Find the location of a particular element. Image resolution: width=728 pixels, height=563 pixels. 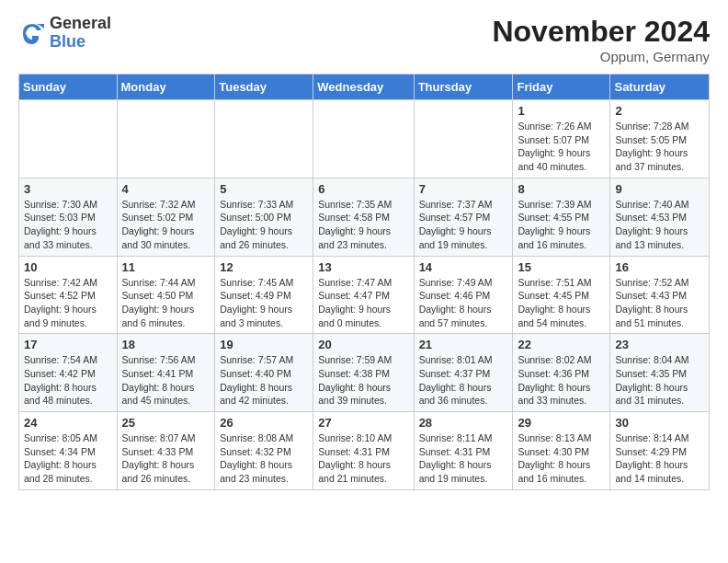

calendar-cell: 29Sunrise: 8:13 AM Sunset: 4:30 PM Dayli… is located at coordinates (562, 451).